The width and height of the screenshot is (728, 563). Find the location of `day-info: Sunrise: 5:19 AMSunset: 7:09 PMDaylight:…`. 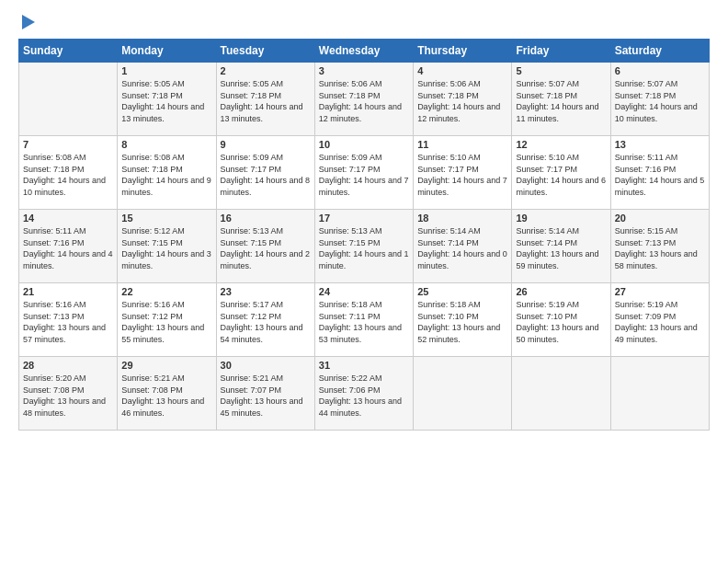

day-info: Sunrise: 5:19 AMSunset: 7:09 PMDaylight:… is located at coordinates (660, 322).